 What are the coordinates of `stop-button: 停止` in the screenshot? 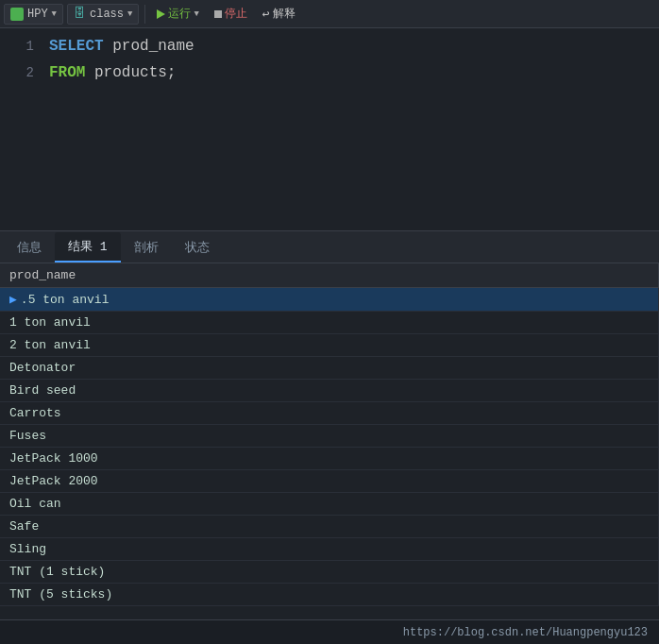 It's located at (230, 14).